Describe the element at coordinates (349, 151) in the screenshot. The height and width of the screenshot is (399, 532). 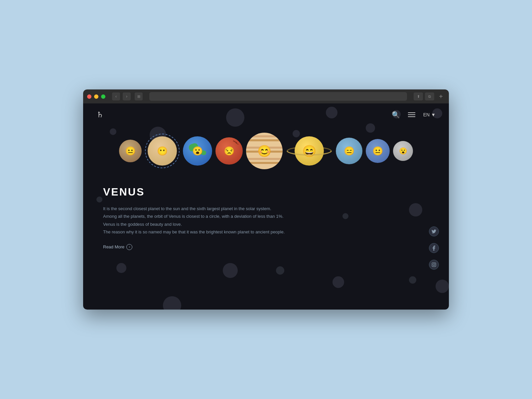
I see `uranus-face: 😑` at that location.